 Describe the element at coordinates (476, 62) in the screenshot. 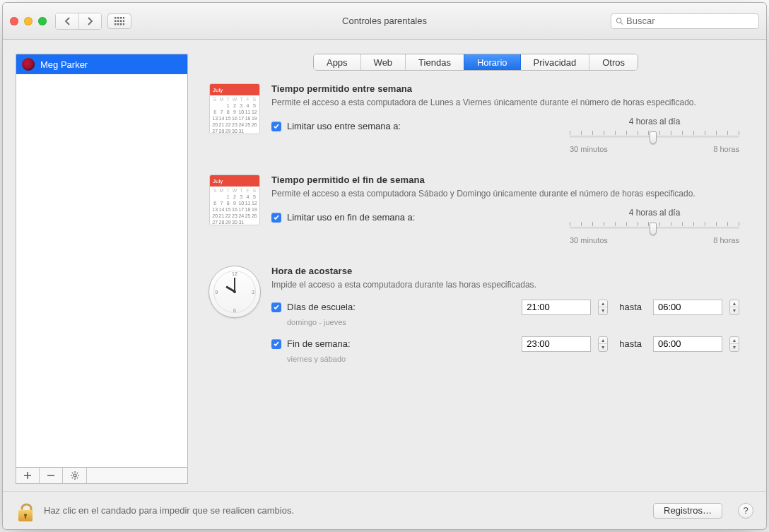

I see `tabs: Apps Web Tiendas Horario Privacidad Otro…` at that location.